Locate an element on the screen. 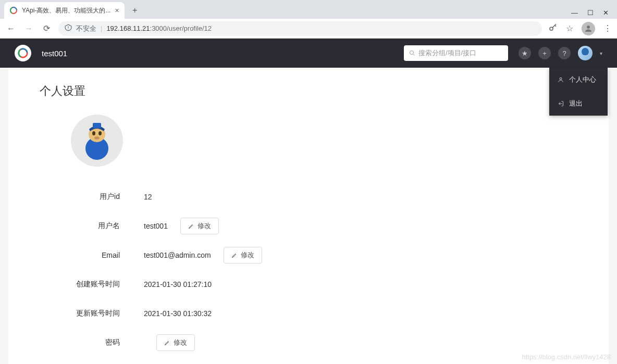 The image size is (617, 364). value-user-id: 12 is located at coordinates (154, 197).